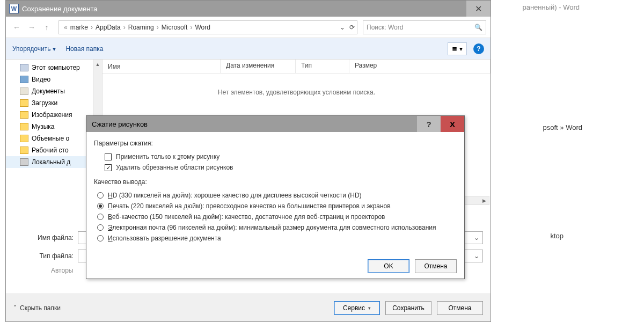  What do you see at coordinates (425, 27) in the screenshot?
I see `search-input: Поиск: Word 🔍` at bounding box center [425, 27].